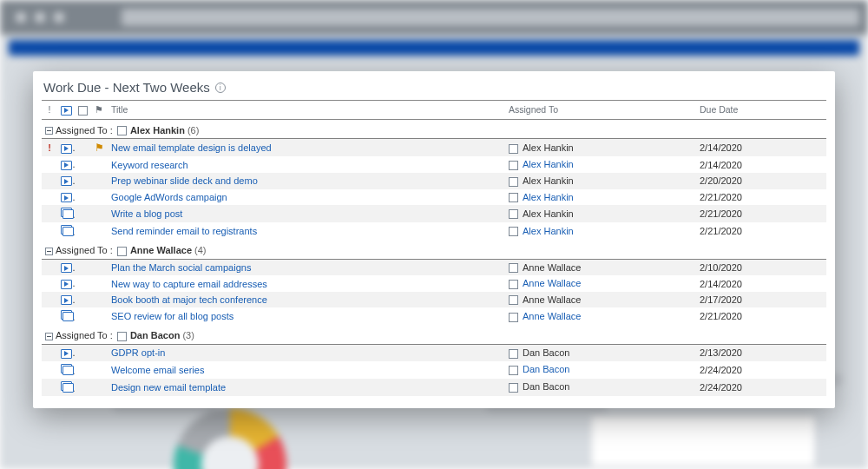  I want to click on summary-task-icon, so click(67, 213).